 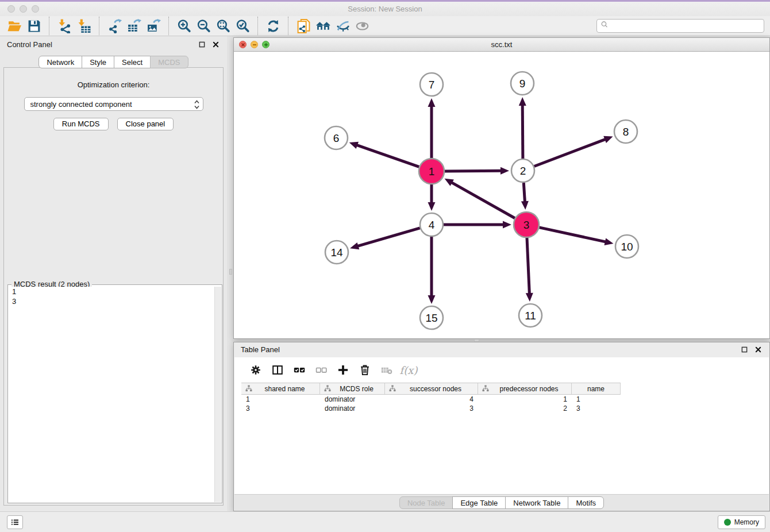 What do you see at coordinates (432, 225) in the screenshot?
I see `graph-node-4: 4` at bounding box center [432, 225].